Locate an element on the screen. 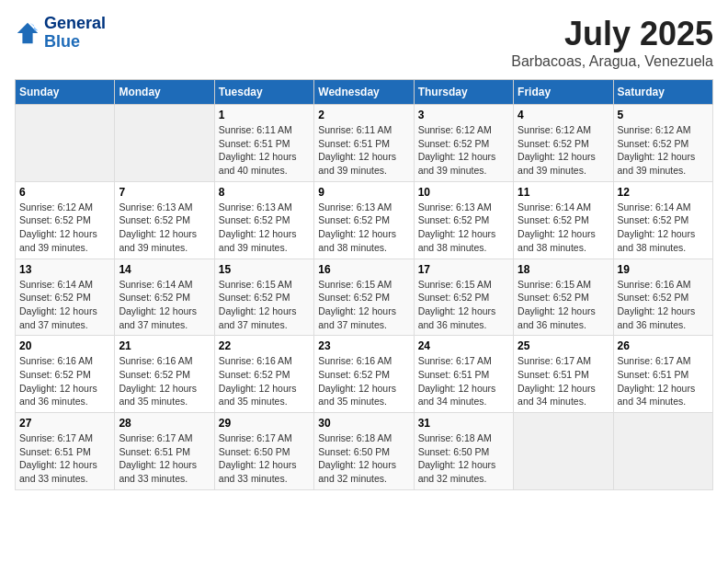 Image resolution: width=728 pixels, height=563 pixels. day-number: 30 is located at coordinates (364, 423).